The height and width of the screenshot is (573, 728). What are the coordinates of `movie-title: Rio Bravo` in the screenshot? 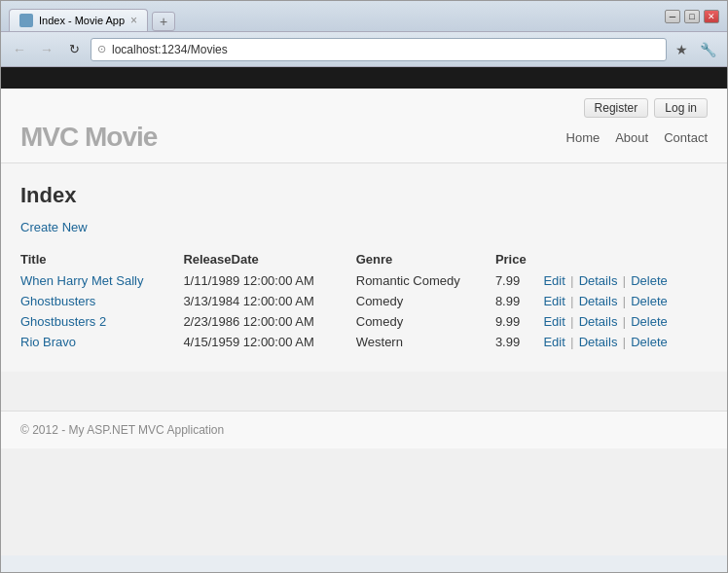 It's located at (101, 342).